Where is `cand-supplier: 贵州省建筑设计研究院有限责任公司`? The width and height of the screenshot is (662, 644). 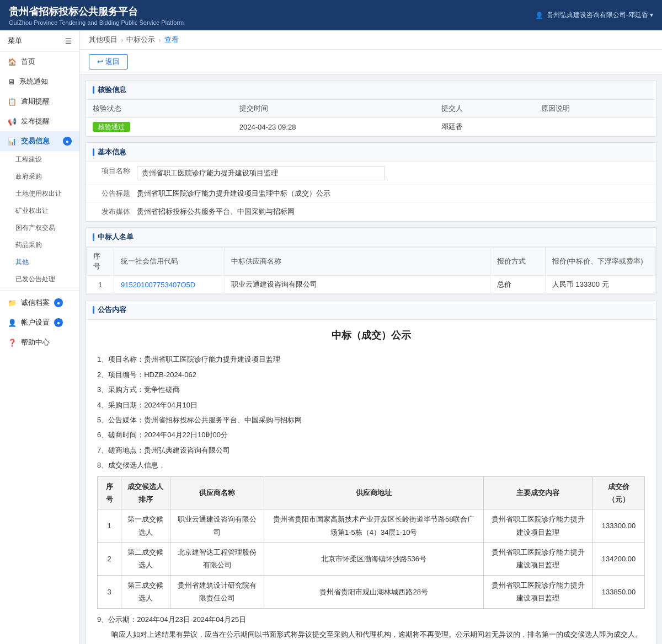
cand-supplier: 贵州省建筑设计研究院有限责任公司 is located at coordinates (217, 592).